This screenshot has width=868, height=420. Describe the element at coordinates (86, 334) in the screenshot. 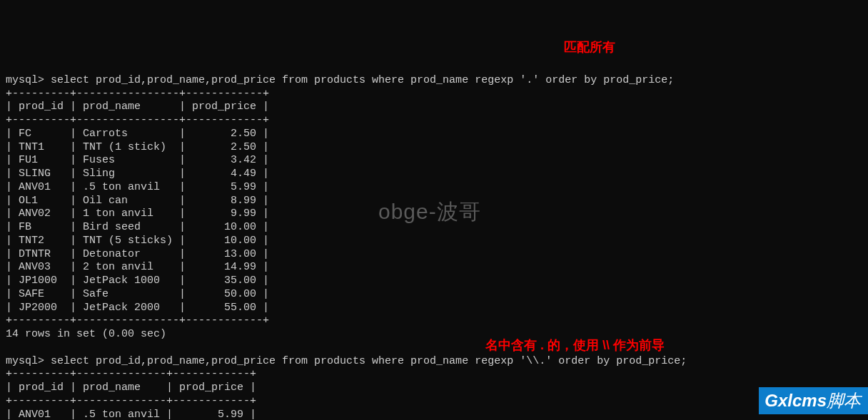

I see `result-summary: 14 rows in set (0.00 sec)` at that location.